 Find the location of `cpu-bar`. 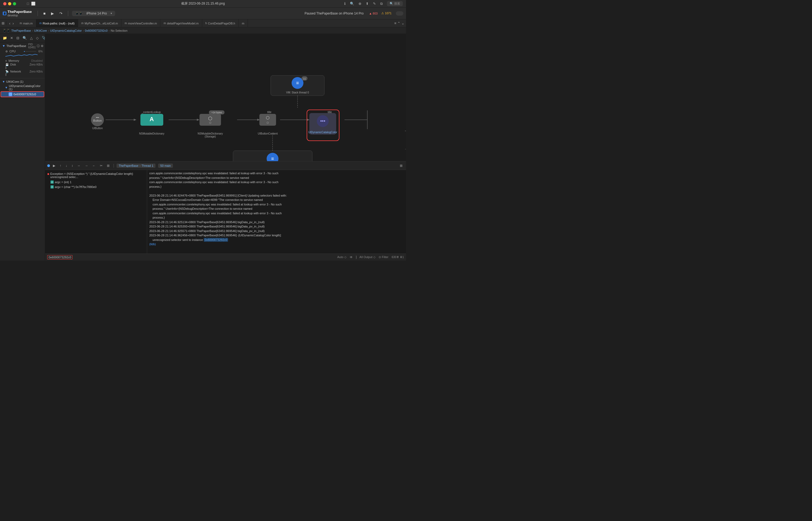

cpu-bar is located at coordinates (30, 51).